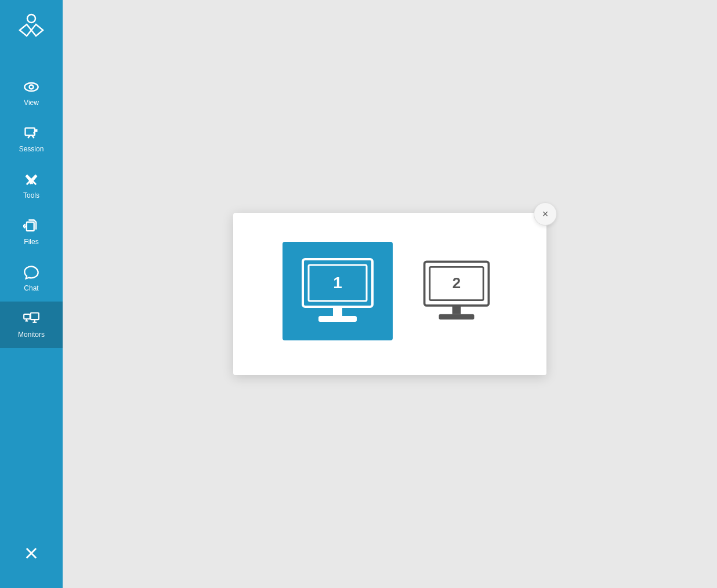 The width and height of the screenshot is (717, 588). What do you see at coordinates (31, 273) in the screenshot?
I see `chat-icon` at bounding box center [31, 273].